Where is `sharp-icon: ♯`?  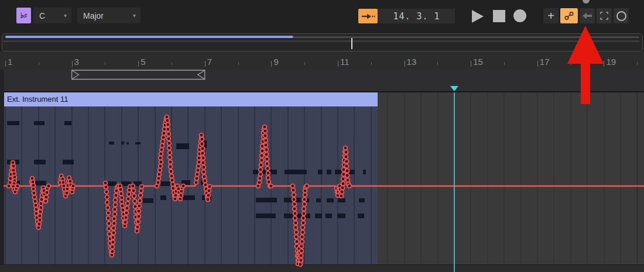 sharp-icon: ♯ is located at coordinates (26, 15).